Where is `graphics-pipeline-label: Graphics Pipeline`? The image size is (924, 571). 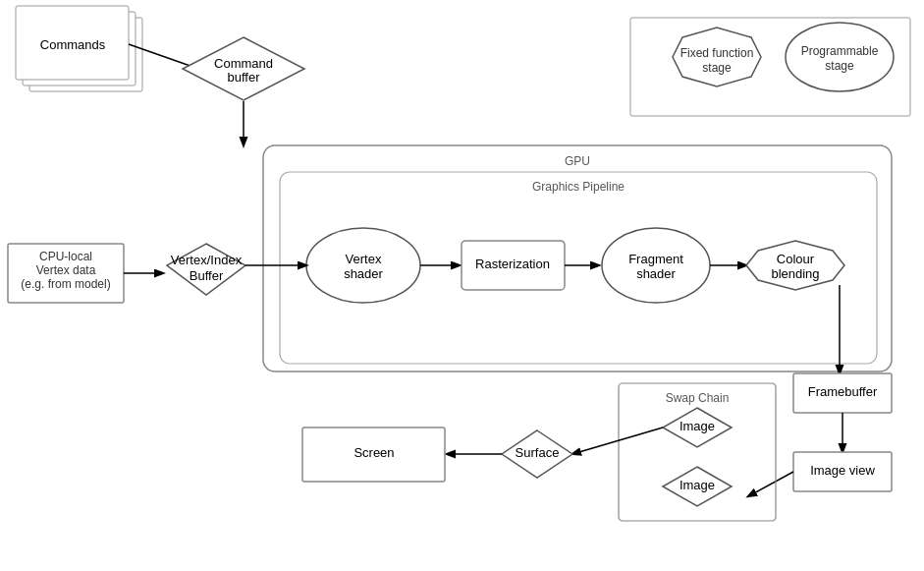
graphics-pipeline-label: Graphics Pipeline is located at coordinates (578, 187).